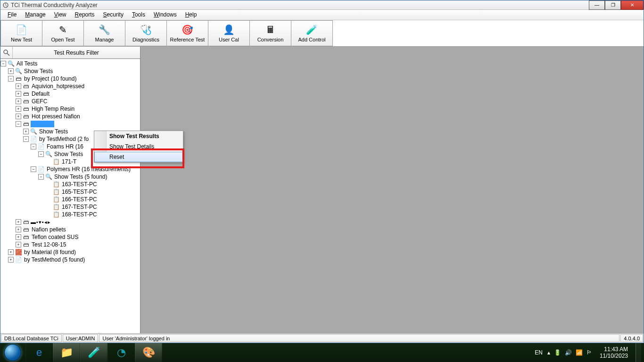  Describe the element at coordinates (70, 252) in the screenshot. I see `tree-by-material: +🧱by Material (8 found)` at that location.